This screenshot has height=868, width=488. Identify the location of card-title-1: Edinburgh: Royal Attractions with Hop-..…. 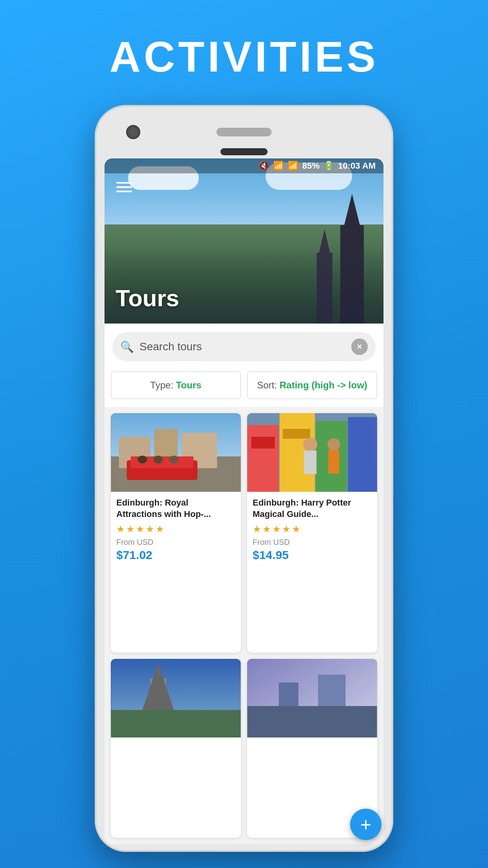
(176, 509).